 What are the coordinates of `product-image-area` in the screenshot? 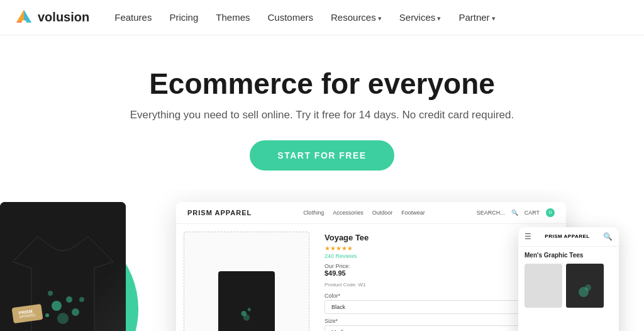 It's located at (247, 281).